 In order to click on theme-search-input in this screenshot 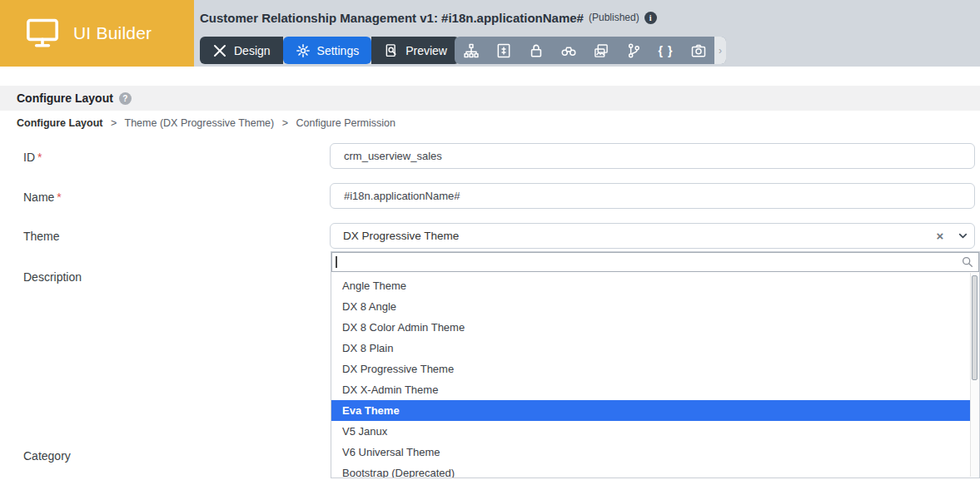, I will do `click(655, 262)`.